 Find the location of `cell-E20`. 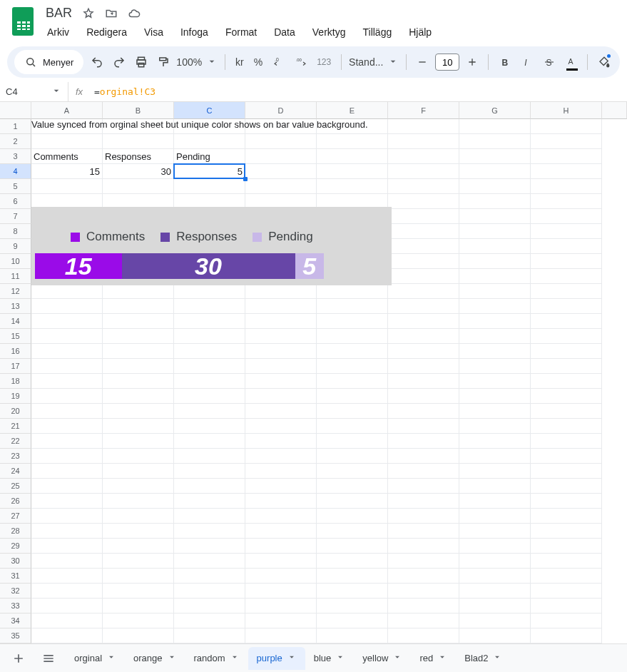

cell-E20 is located at coordinates (352, 411).